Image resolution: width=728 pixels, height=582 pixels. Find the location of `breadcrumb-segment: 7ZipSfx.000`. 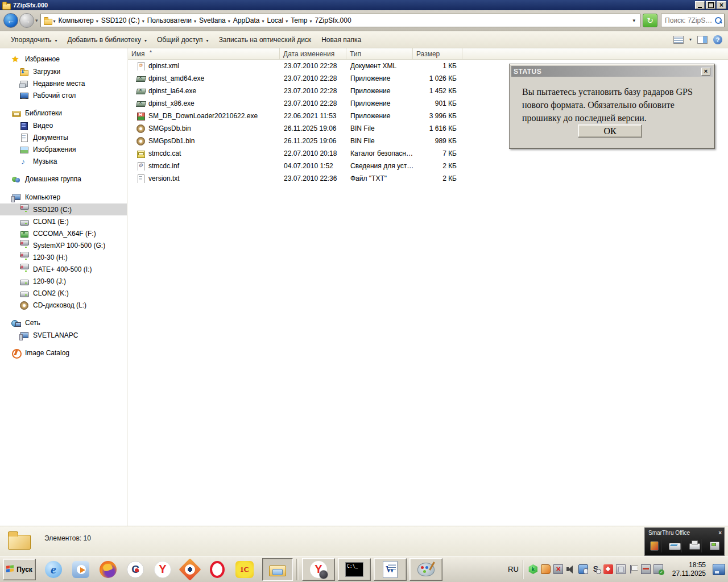

breadcrumb-segment: 7ZipSfx.000 is located at coordinates (331, 20).